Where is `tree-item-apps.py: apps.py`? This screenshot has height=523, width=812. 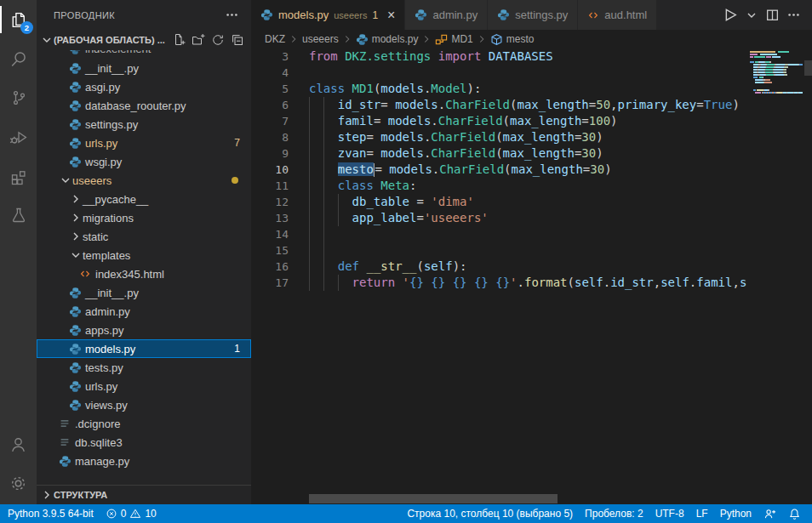 tree-item-apps.py: apps.py is located at coordinates (144, 330).